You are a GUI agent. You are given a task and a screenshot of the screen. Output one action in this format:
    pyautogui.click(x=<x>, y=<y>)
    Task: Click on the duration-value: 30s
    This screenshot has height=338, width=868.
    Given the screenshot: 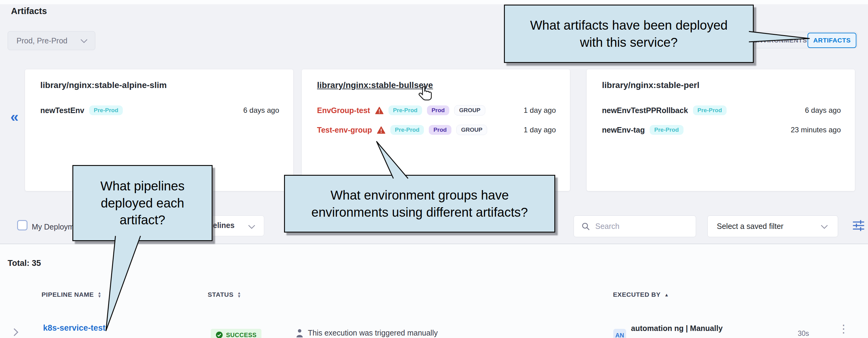 What is the action you would take?
    pyautogui.click(x=803, y=334)
    